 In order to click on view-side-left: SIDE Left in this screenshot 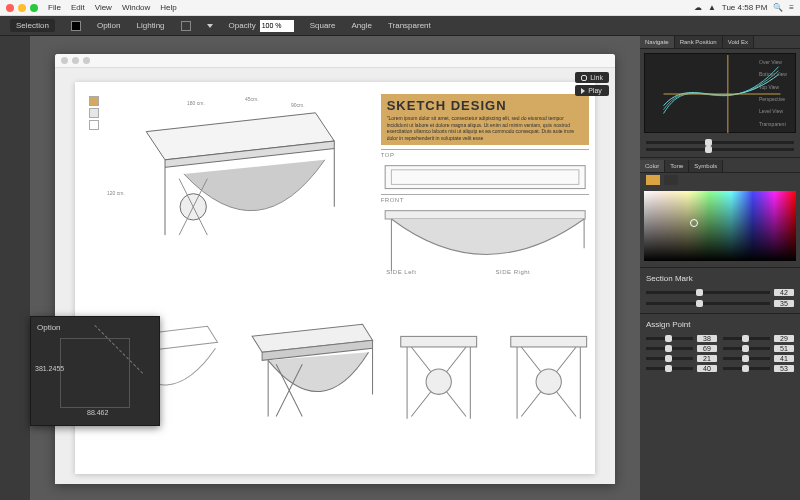, I will do `click(438, 368)`.